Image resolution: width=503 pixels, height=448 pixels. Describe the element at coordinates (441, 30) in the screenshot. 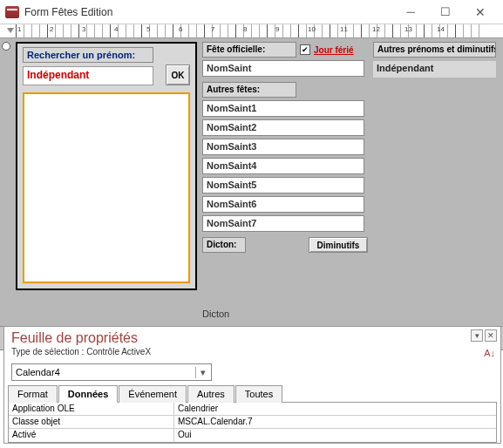

I see `ruler-number: 14` at that location.